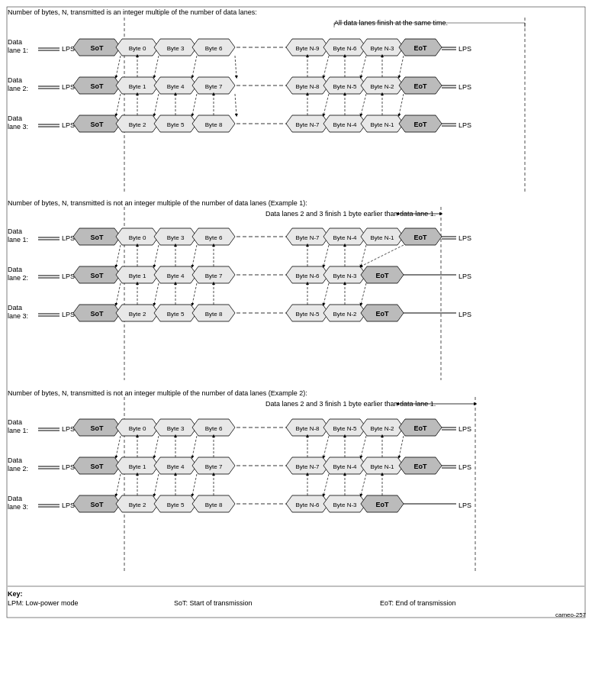 This screenshot has width=592, height=700. Describe the element at coordinates (18, 240) in the screenshot. I see `svg-text: lane 1:` at that location.